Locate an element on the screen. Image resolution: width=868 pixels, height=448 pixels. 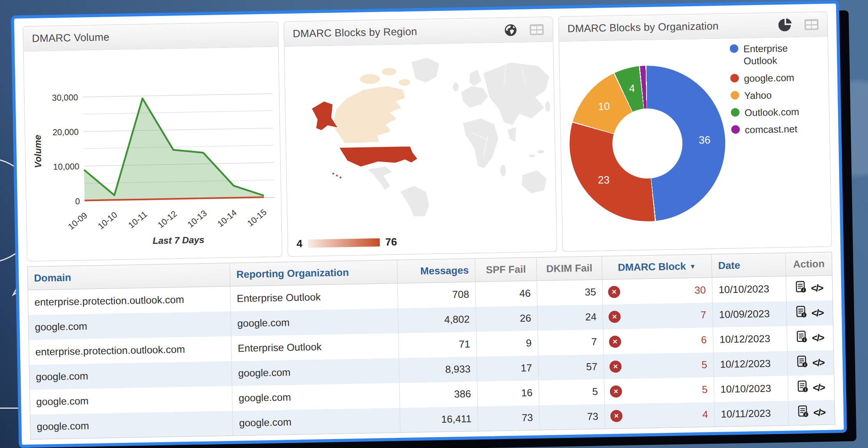
svg-text: 10-15 is located at coordinates (257, 218).